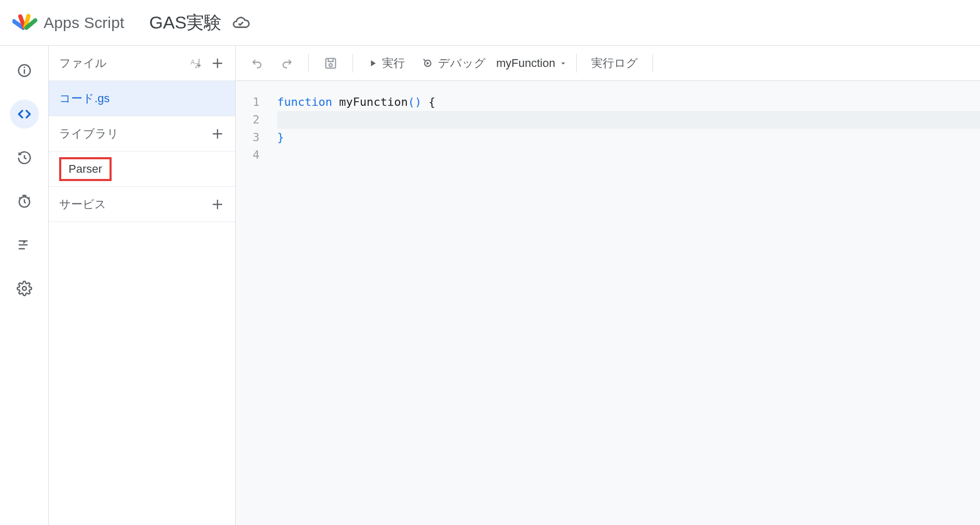 The image size is (980, 525). Describe the element at coordinates (217, 134) in the screenshot. I see `add-library-button` at that location.